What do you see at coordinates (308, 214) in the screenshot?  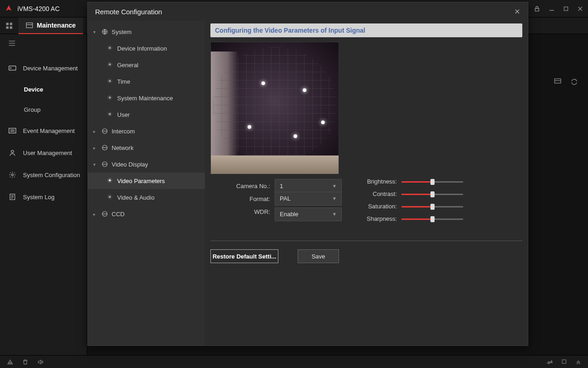 I see `wdr-select: Enable ▼` at bounding box center [308, 214].